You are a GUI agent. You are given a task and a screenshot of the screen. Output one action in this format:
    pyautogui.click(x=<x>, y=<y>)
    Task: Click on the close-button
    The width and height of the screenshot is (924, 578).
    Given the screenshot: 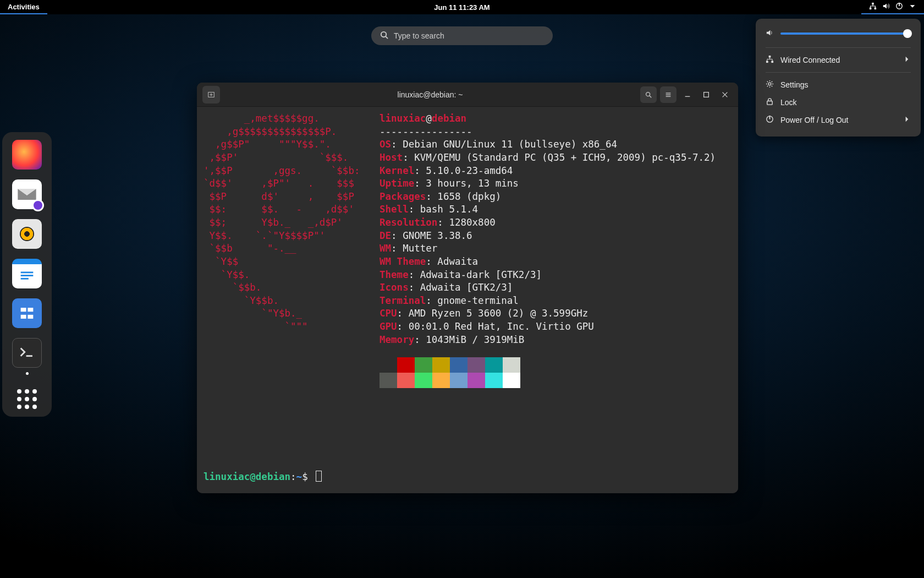 What is the action you would take?
    pyautogui.click(x=725, y=95)
    